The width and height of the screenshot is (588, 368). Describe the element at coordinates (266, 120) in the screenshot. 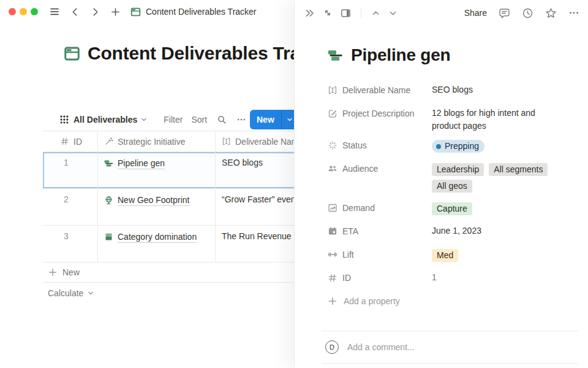

I see `new-button-label: New` at that location.